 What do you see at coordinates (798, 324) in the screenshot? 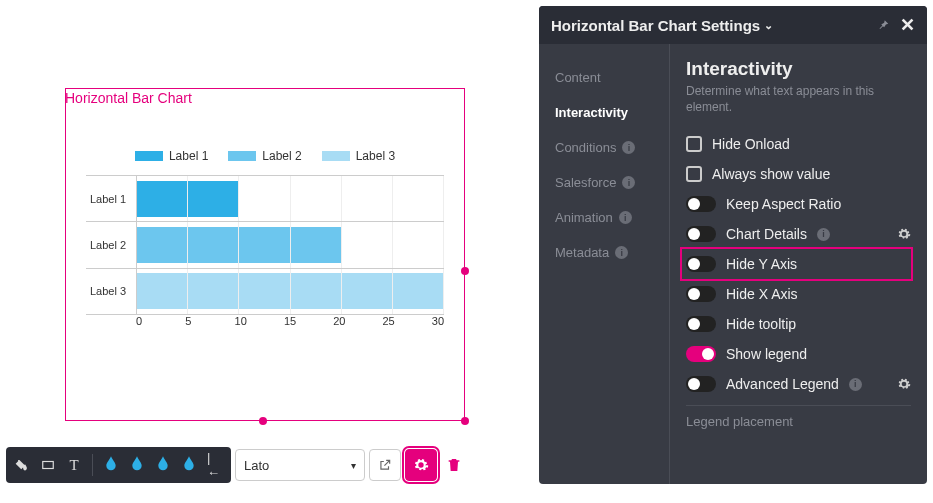
I see `option-hide-tooltip: Hide tooltip` at bounding box center [798, 324].